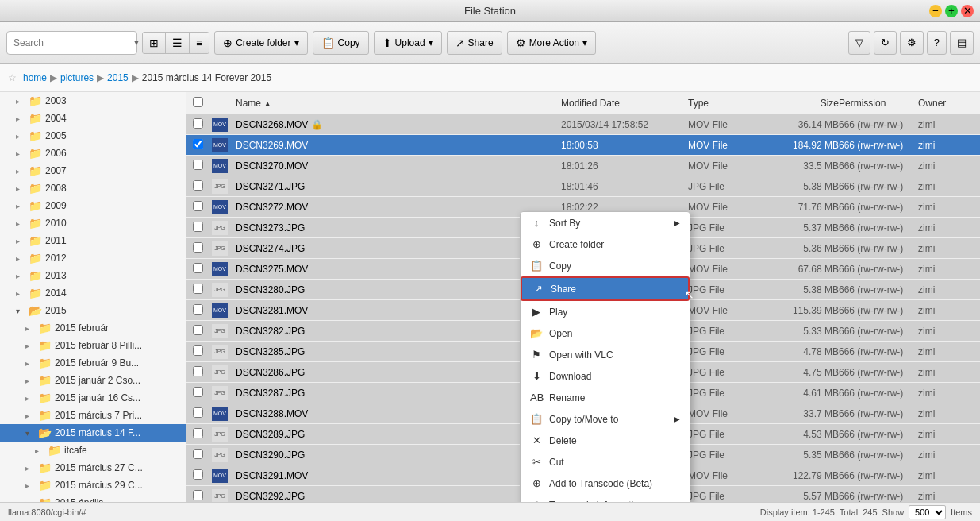 Image resolution: width=980 pixels, height=521 pixels. Describe the element at coordinates (93, 450) in the screenshot. I see `sidebar-item: ▸📁itcafe` at that location.